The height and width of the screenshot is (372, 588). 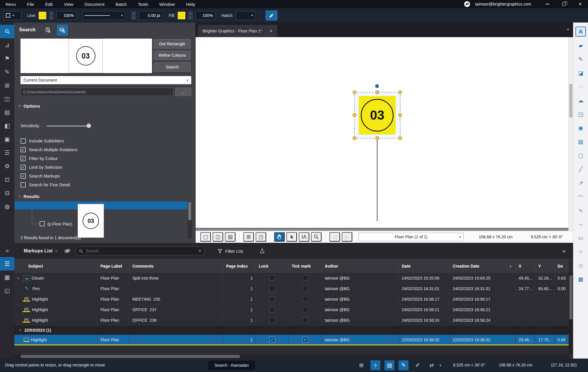 What do you see at coordinates (20, 278) in the screenshot?
I see `expand-row-icon: ›` at bounding box center [20, 278].